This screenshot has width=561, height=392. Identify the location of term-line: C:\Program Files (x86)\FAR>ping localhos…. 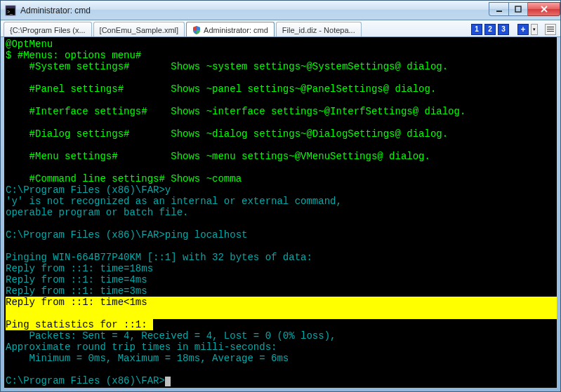
(281, 235).